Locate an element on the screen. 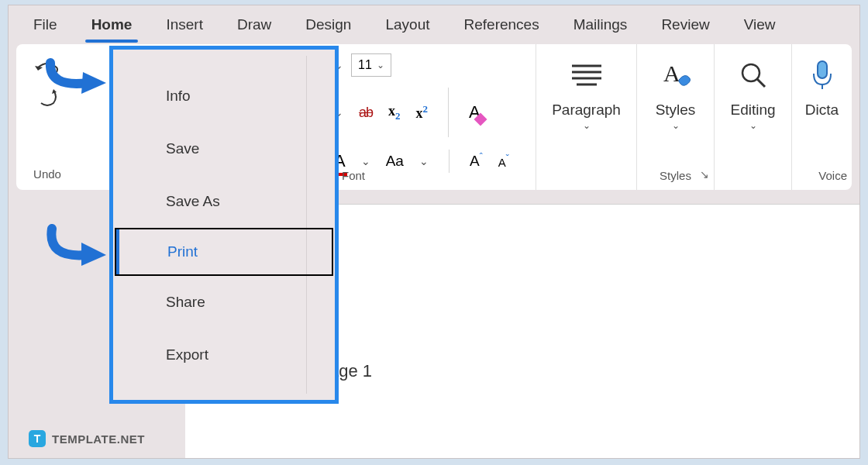 Image resolution: width=868 pixels, height=465 pixels. file-menu-save: Save is located at coordinates (224, 149).